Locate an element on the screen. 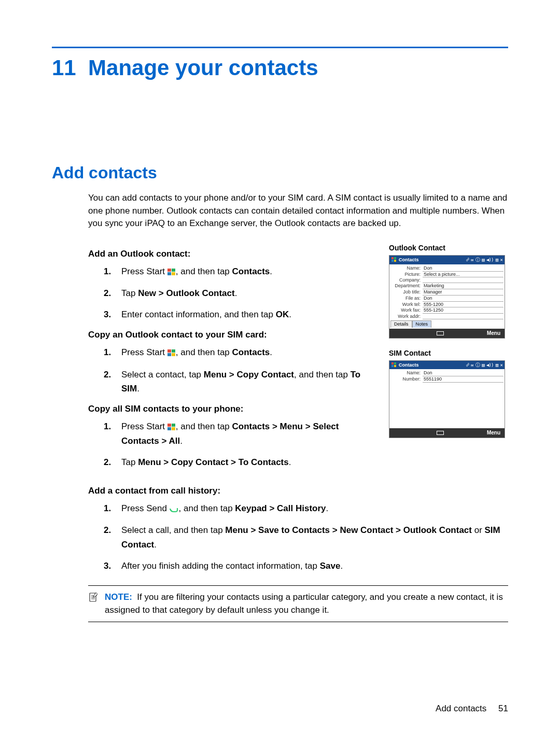 The image size is (560, 745). screenshots-column: Outlook Contact Contacts ☍ ✉ ⓘ ▤ ◀)) ▥ ✕… is located at coordinates (449, 345).